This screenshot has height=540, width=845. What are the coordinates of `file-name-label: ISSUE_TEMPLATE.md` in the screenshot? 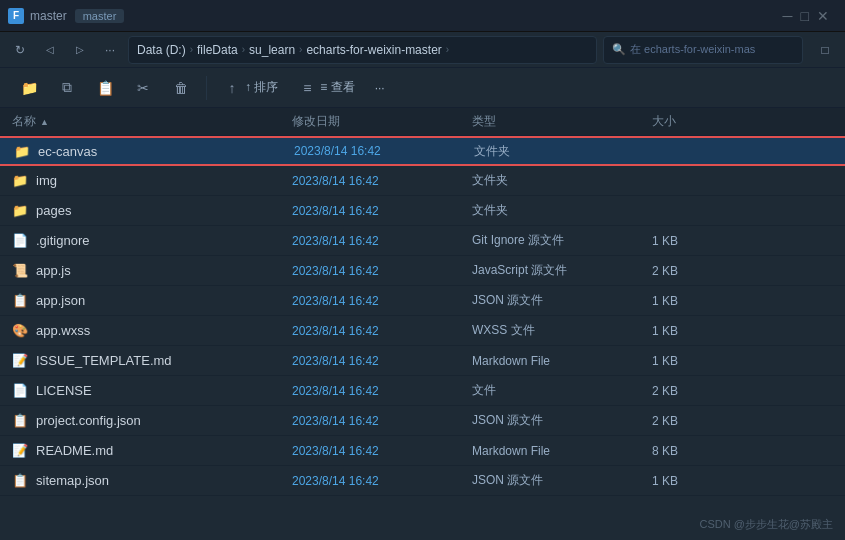 It's located at (104, 360).